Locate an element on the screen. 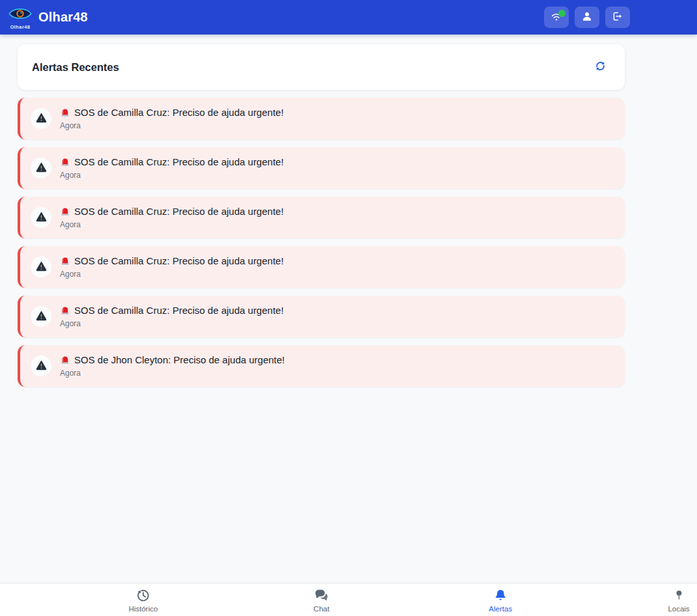  nav-item-historico: Histórico is located at coordinates (143, 600).